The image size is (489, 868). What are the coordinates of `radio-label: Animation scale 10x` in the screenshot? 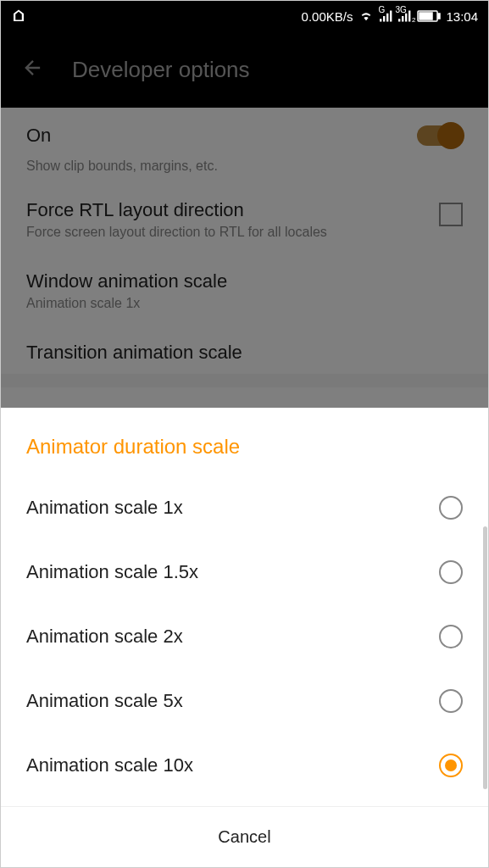 It's located at (110, 765).